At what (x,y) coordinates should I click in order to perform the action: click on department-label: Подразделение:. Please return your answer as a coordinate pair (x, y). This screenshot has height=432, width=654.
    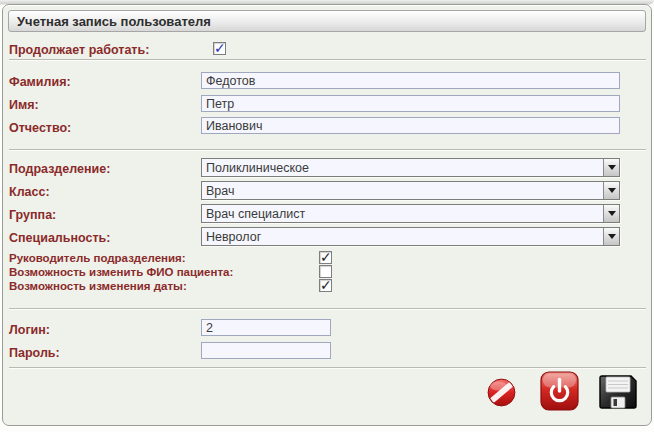
    Looking at the image, I should click on (60, 169).